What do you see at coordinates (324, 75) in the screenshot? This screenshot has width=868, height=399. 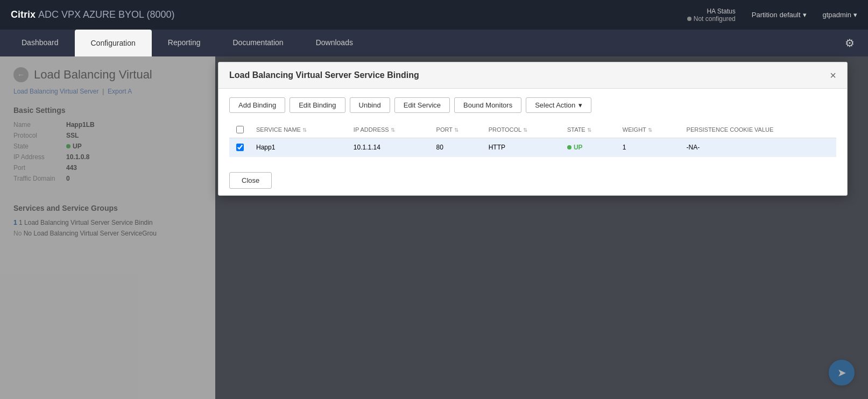 I see `modal-title: Load Balancing Virtual Server Service Bi…` at bounding box center [324, 75].